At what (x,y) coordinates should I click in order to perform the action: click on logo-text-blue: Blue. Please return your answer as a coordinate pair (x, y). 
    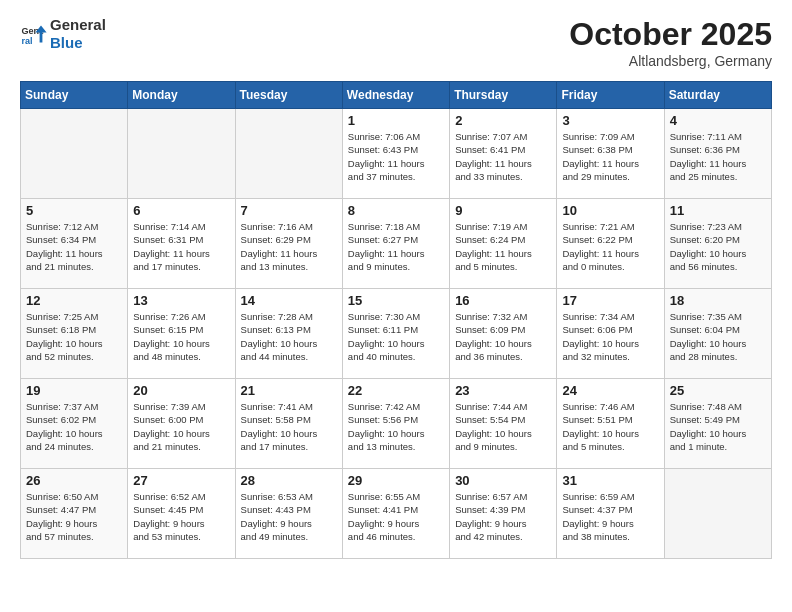
    Looking at the image, I should click on (78, 43).